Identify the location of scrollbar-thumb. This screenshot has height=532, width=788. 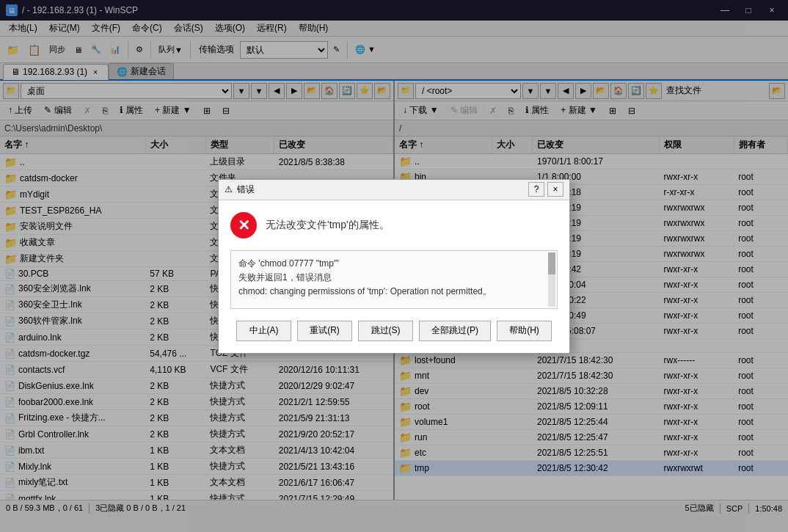
(552, 263).